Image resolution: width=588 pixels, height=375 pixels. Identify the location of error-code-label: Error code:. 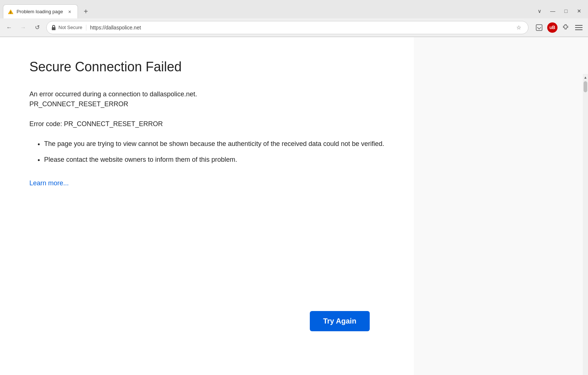
(46, 124).